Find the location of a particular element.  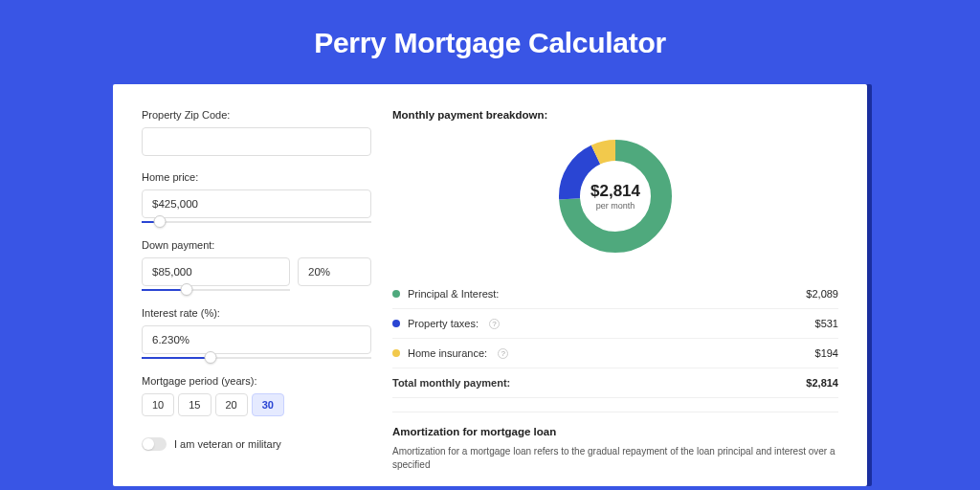

total-label: Total monthly payment: is located at coordinates (452, 383).